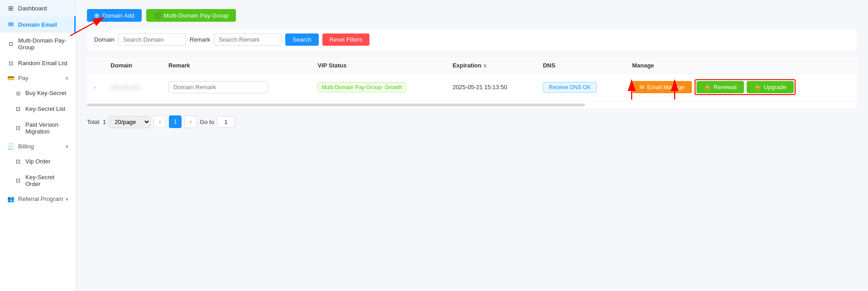 Image resolution: width=868 pixels, height=291 pixels. I want to click on chevron-down-icon-referral: ∨, so click(67, 199).